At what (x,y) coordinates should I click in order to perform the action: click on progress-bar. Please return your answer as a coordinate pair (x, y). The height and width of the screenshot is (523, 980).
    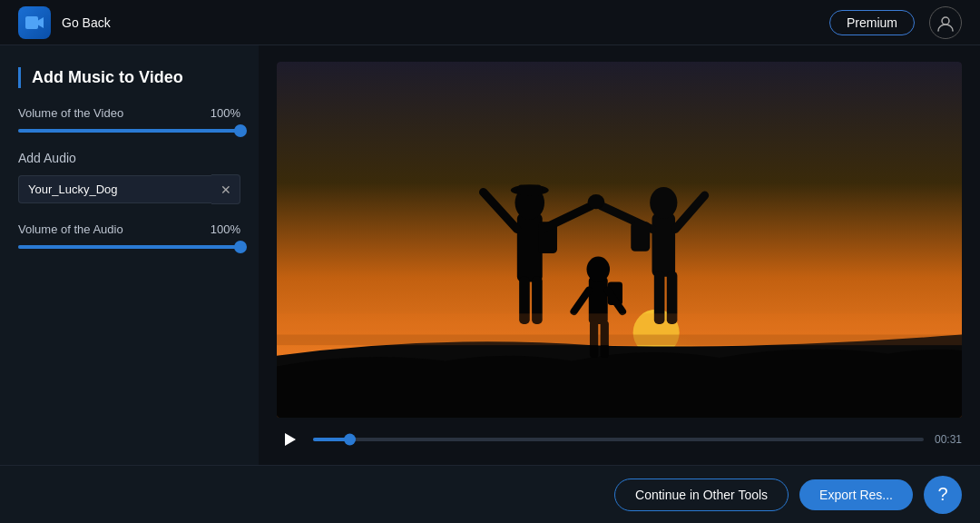
    Looking at the image, I should click on (619, 439).